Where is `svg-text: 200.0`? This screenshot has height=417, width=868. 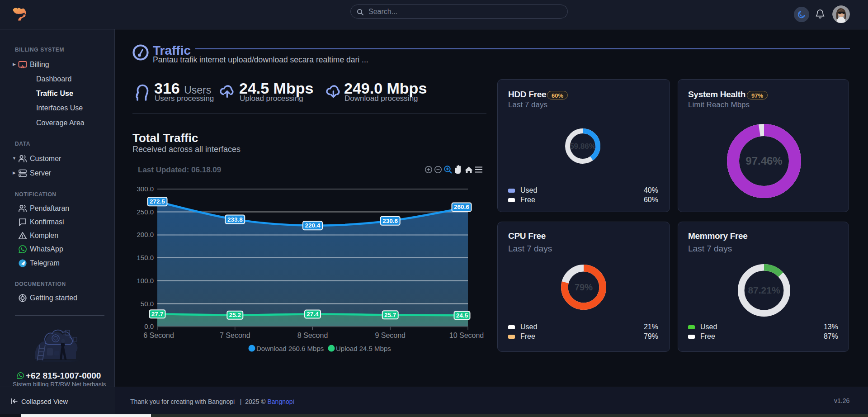
svg-text: 200.0 is located at coordinates (145, 234).